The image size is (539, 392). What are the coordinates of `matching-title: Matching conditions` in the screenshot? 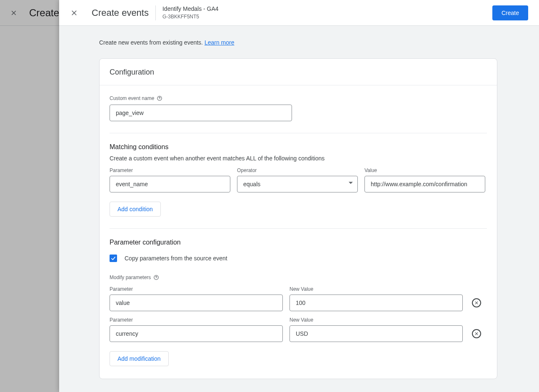 It's located at (298, 147).